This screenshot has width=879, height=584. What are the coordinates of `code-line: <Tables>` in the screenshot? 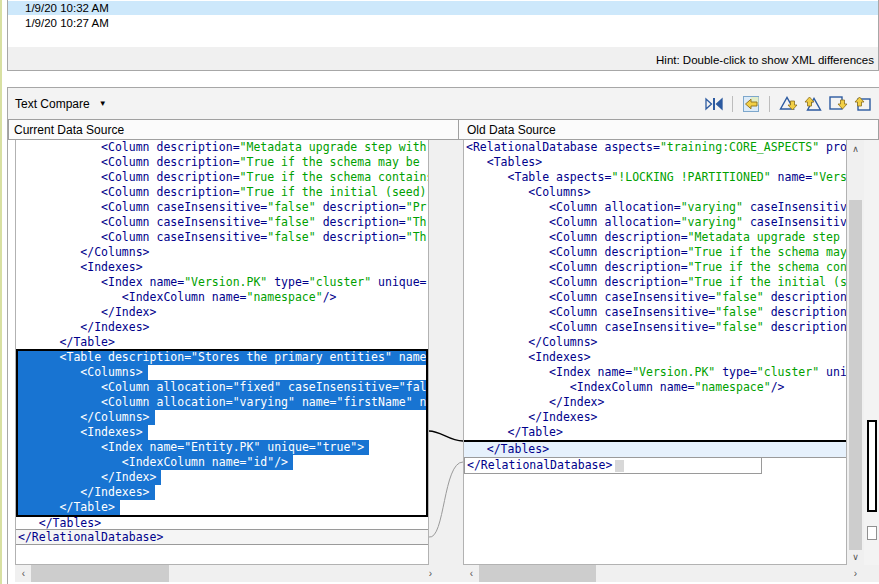 It's located at (656, 162).